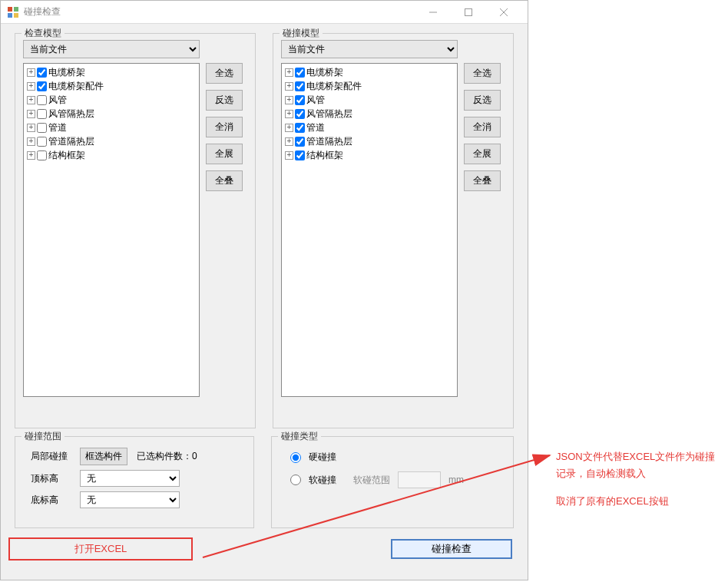 This screenshot has width=728, height=582. Describe the element at coordinates (323, 458) in the screenshot. I see `hard-clash-label: 硬碰撞` at that location.